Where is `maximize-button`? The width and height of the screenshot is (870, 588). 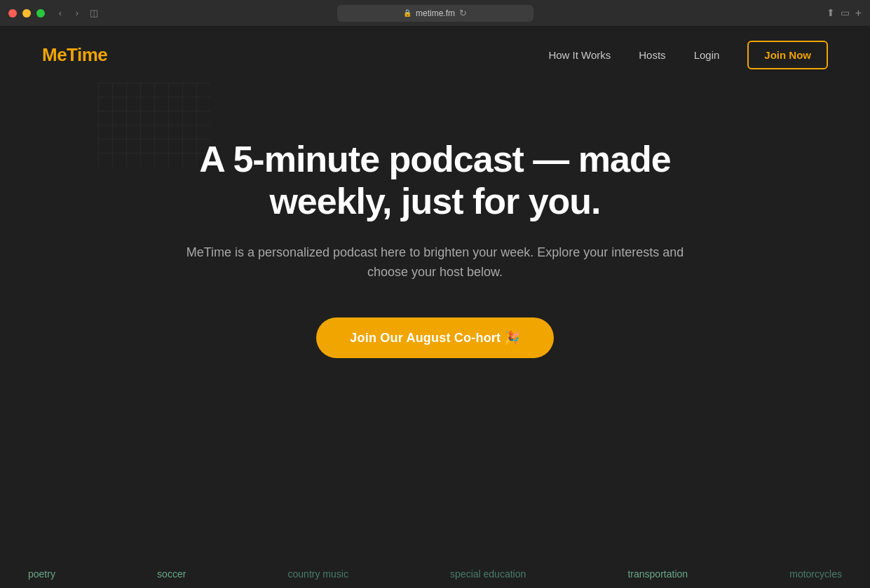
maximize-button is located at coordinates (41, 13).